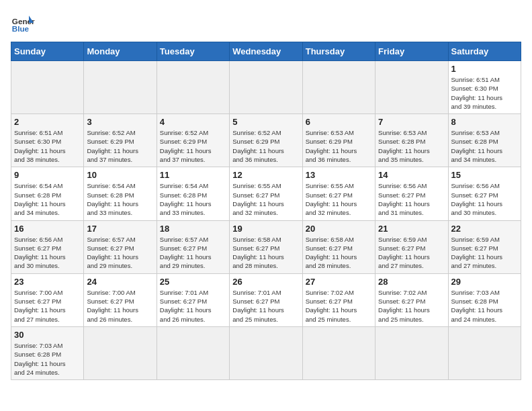 This screenshot has width=532, height=411. I want to click on calendar-cell: 28Sunrise: 7:02 AM Sunset: 6:27 PM Dayli…, so click(412, 300).